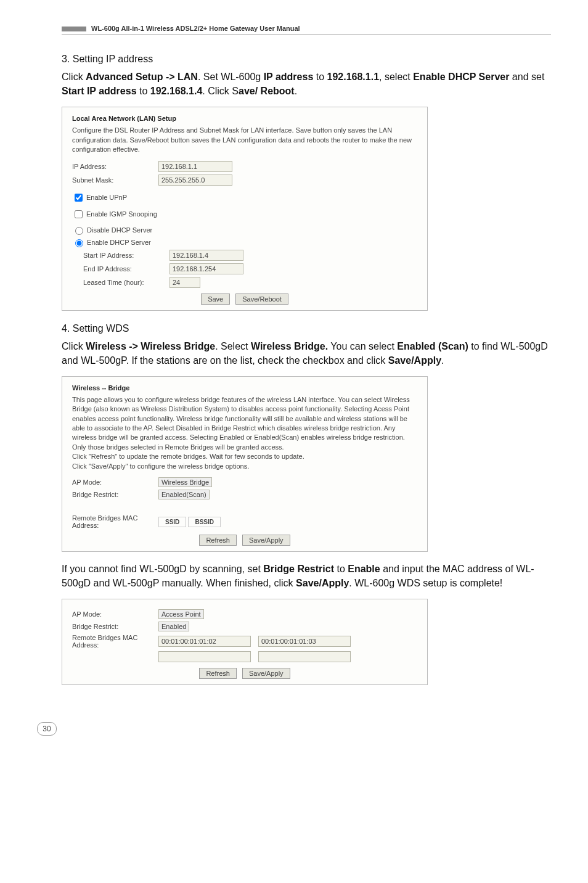 The image size is (588, 883). I want to click on bridge-title: Wireless -- Bridge, so click(245, 388).